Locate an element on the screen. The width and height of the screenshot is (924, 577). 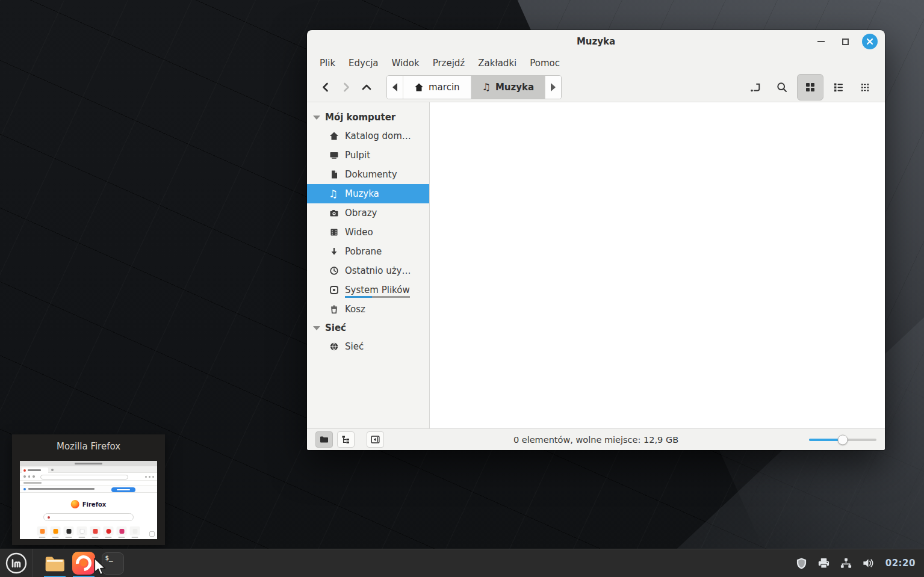
firefox-window-preview: Mozilla Firefox Firefox is located at coordinates (88, 490).